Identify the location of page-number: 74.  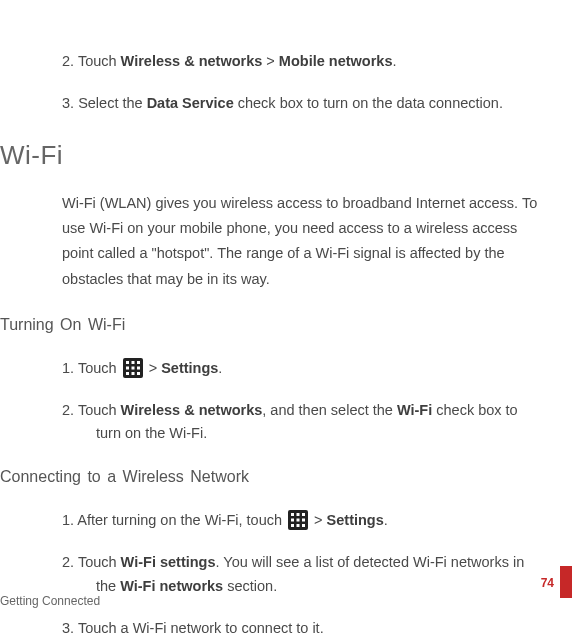
(548, 583).